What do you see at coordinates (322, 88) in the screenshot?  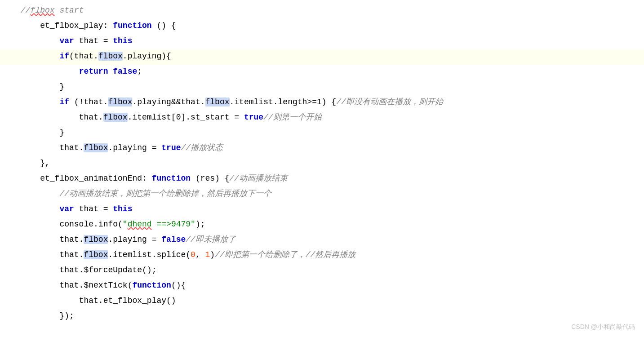 I see `code-line-6: }` at bounding box center [322, 88].